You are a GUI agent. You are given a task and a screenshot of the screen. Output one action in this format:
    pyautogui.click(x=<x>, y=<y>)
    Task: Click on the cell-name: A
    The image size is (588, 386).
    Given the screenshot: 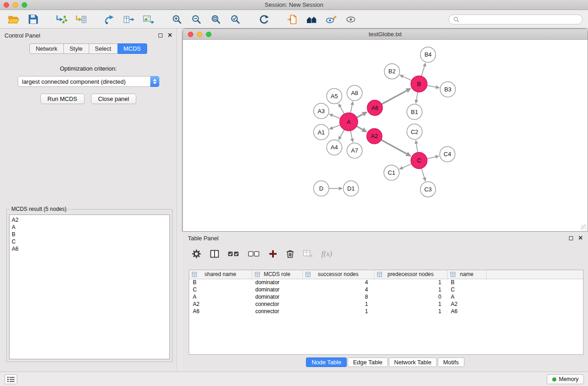 What is the action you would take?
    pyautogui.click(x=467, y=297)
    